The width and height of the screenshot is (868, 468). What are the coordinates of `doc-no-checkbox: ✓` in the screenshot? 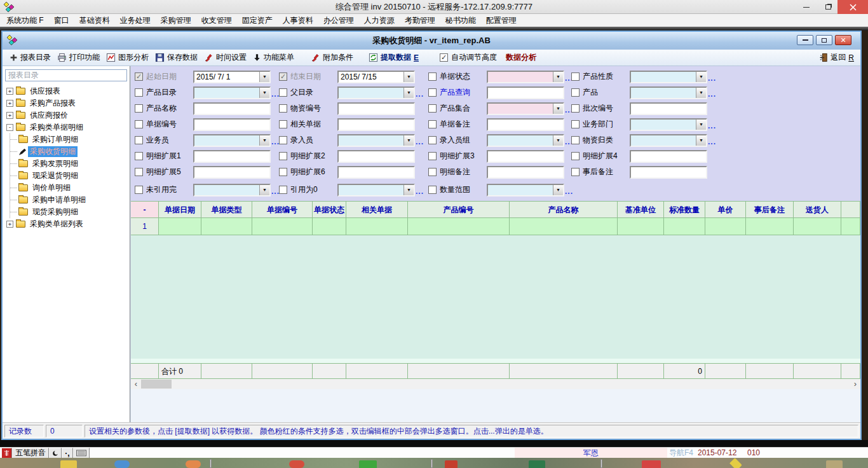 It's located at (139, 125).